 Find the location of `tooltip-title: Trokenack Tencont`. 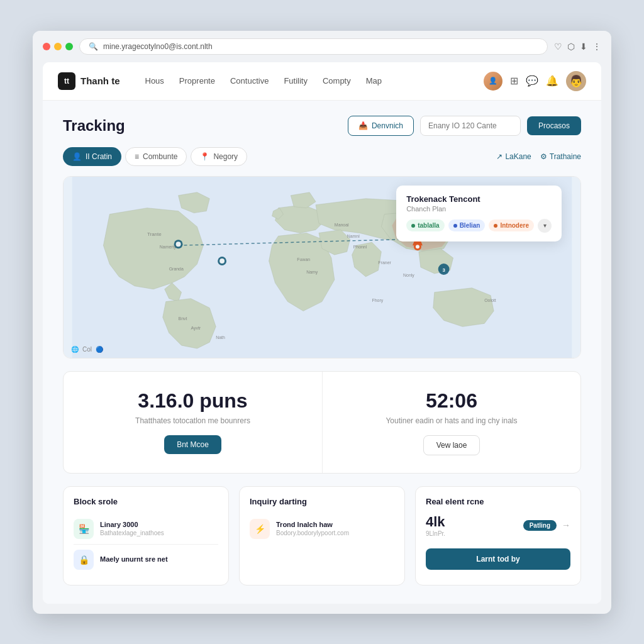

tooltip-title: Trokenack Tencont is located at coordinates (479, 199).